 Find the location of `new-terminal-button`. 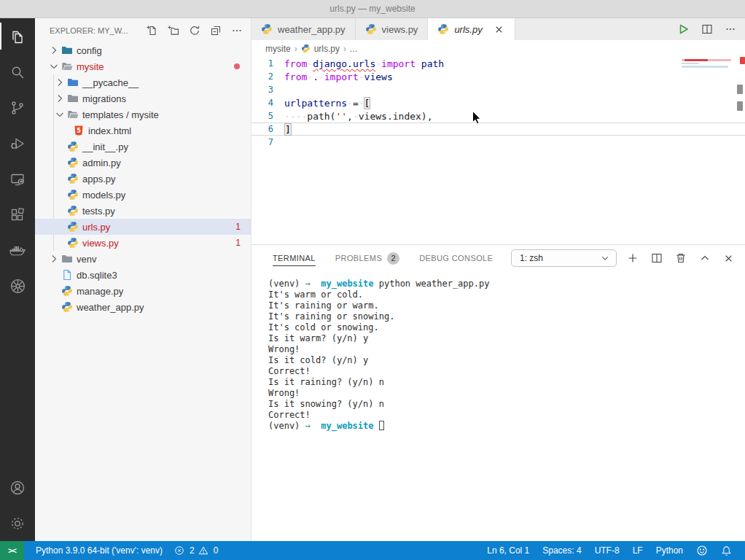

new-terminal-button is located at coordinates (633, 258).